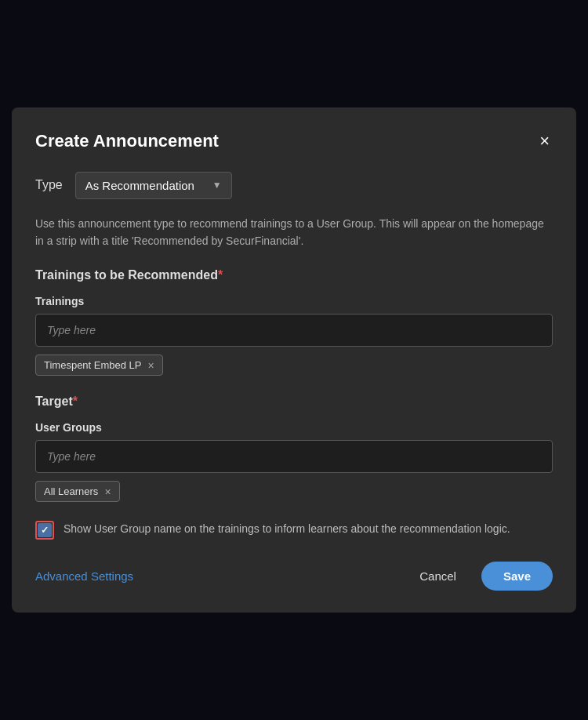 Image resolution: width=588 pixels, height=720 pixels. What do you see at coordinates (78, 491) in the screenshot?
I see `user-group-tag: All Learners ×` at bounding box center [78, 491].